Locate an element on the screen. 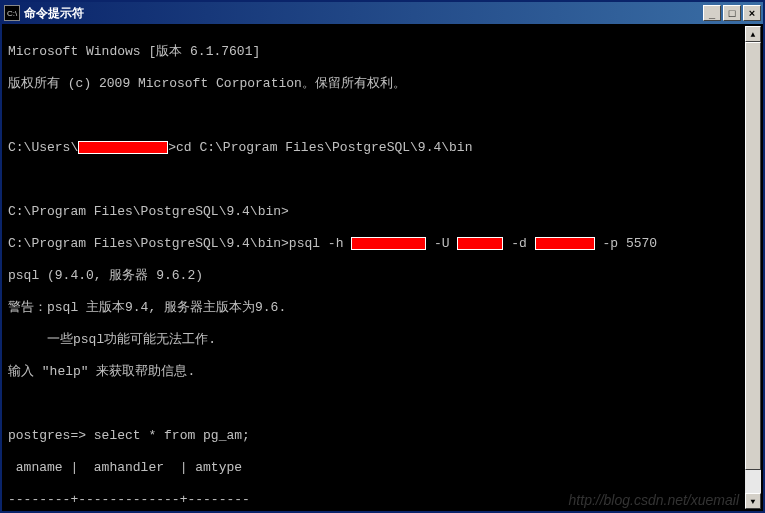 Image resolution: width=765 pixels, height=513 pixels. cmd-icon: C:\ is located at coordinates (12, 13).